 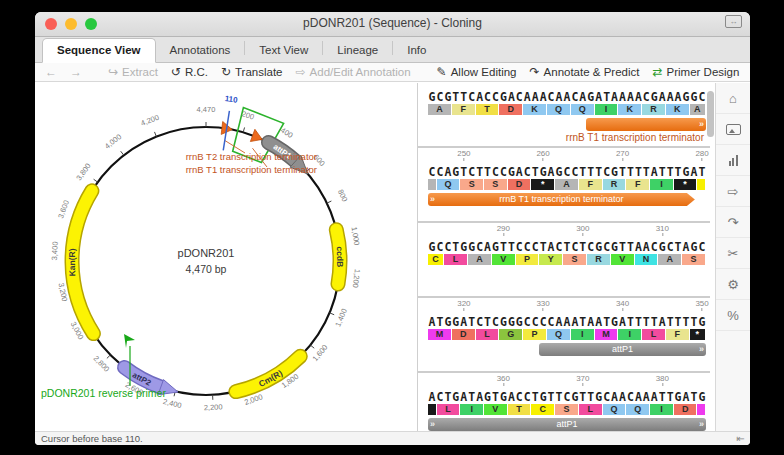 What do you see at coordinates (392, 438) in the screenshot?
I see `status-bar: Cursor before base 110. ⇤` at bounding box center [392, 438].